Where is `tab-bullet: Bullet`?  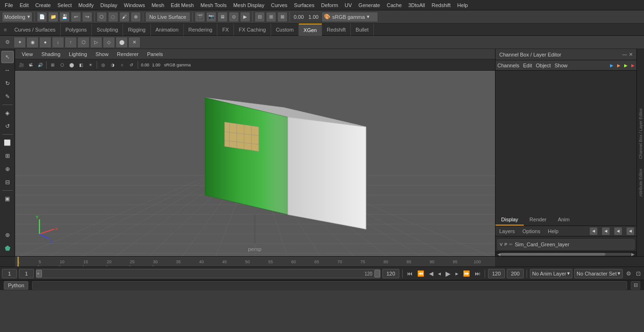
tab-bullet: Bullet is located at coordinates (362, 30).